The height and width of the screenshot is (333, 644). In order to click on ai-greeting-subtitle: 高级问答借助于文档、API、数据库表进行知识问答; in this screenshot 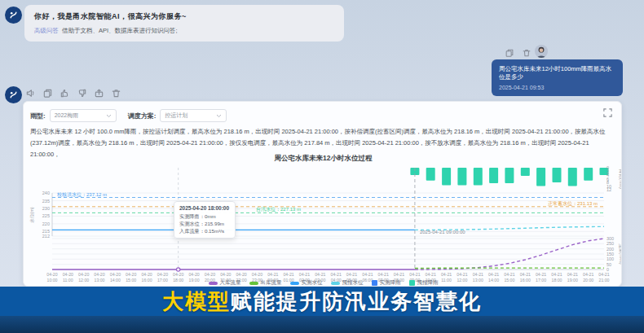, I will do `click(184, 31)`.